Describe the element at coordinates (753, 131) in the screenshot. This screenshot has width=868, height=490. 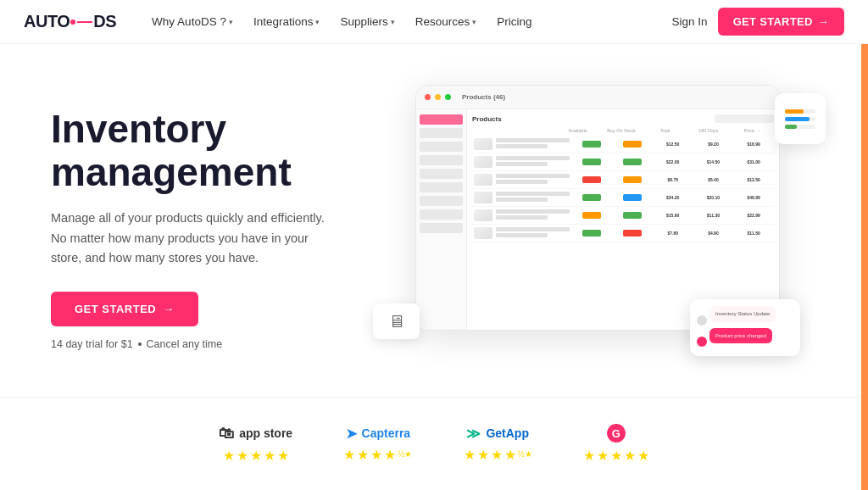
I see `col-price: Price →` at that location.